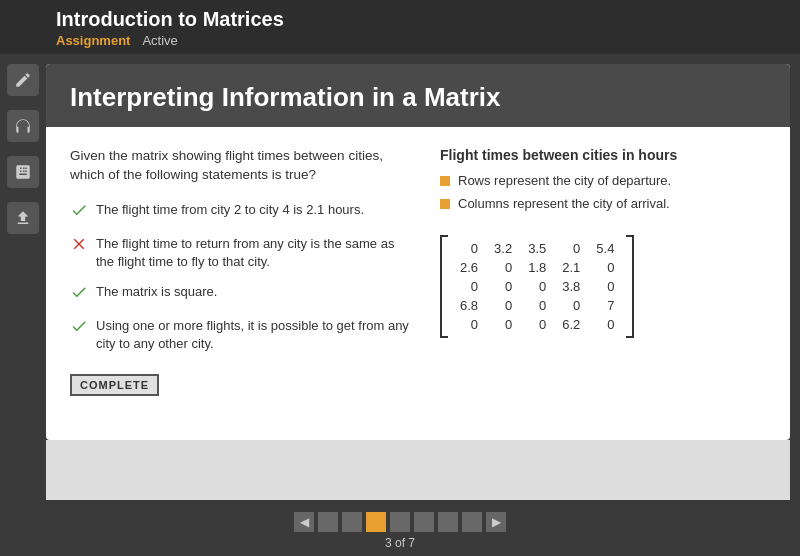 This screenshot has width=800, height=556. I want to click on bullet-text: Columns represent the city of arrival., so click(564, 204).